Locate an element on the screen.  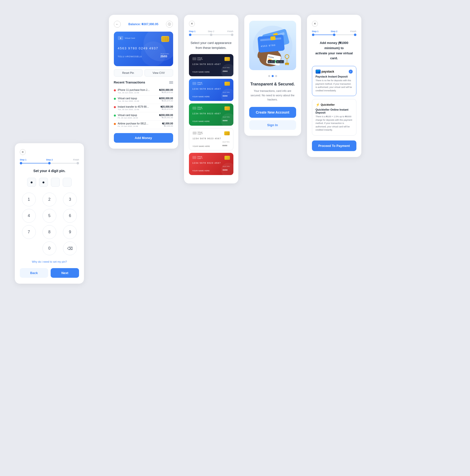
table-row: Instant transfer to 4579 8869... Tue, 30… is located at coordinates (143, 108).